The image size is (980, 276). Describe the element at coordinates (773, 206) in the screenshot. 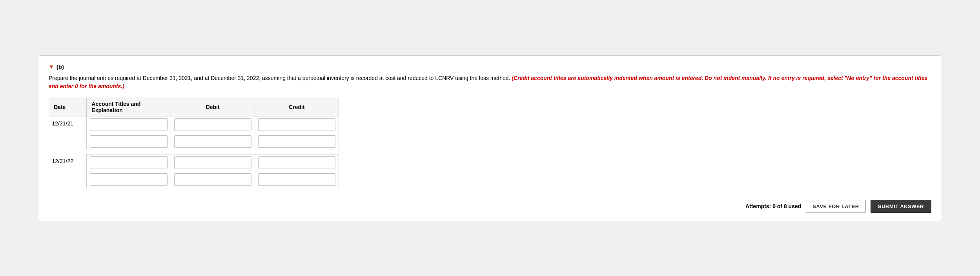

I see `attempts-label: Attempts: 0 of 8 used` at that location.